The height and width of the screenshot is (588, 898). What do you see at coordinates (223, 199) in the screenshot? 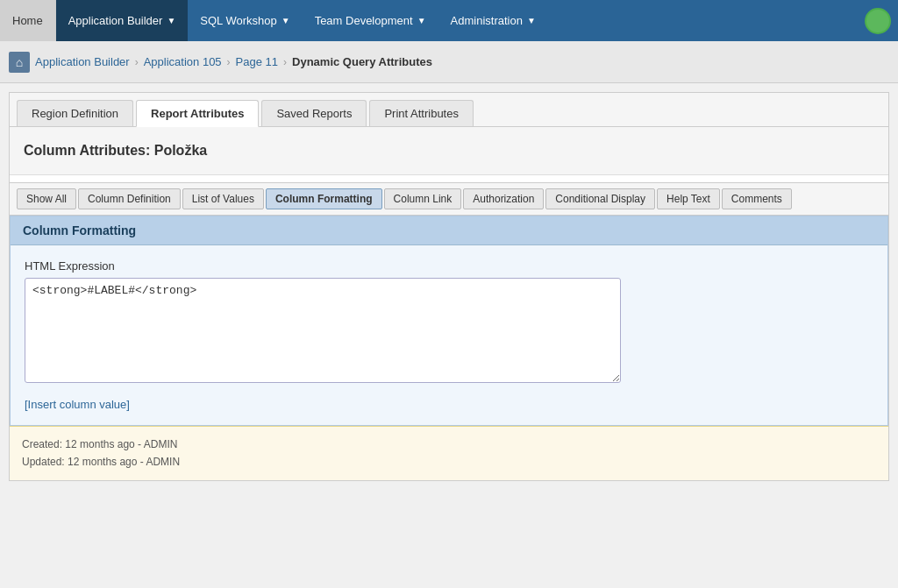
I see `filter-list-of-values: List of Values` at bounding box center [223, 199].